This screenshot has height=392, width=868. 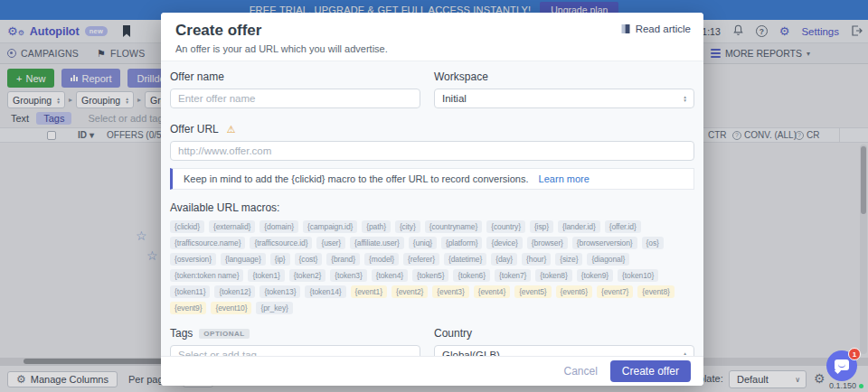 What do you see at coordinates (382, 259) in the screenshot?
I see `macro-chip: {model}` at bounding box center [382, 259].